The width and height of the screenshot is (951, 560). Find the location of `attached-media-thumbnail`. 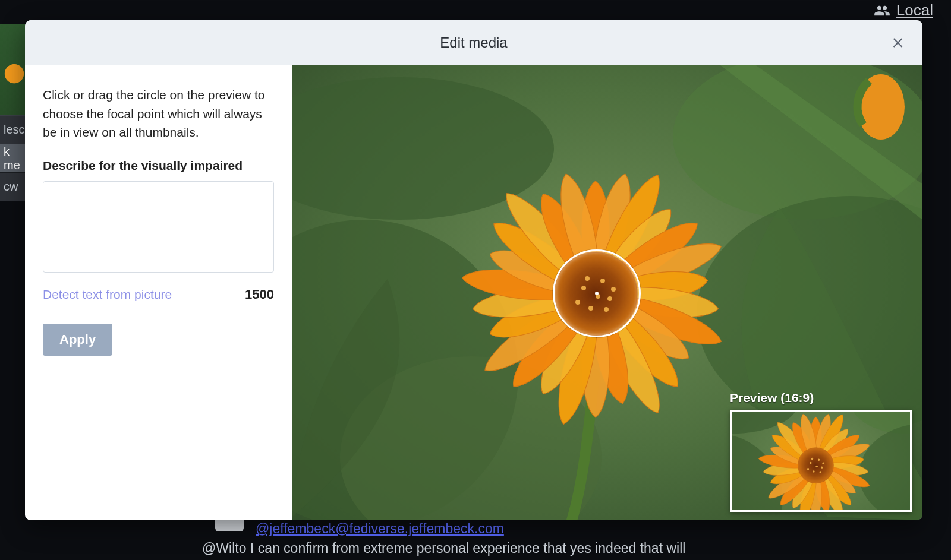

attached-media-thumbnail is located at coordinates (14, 70).